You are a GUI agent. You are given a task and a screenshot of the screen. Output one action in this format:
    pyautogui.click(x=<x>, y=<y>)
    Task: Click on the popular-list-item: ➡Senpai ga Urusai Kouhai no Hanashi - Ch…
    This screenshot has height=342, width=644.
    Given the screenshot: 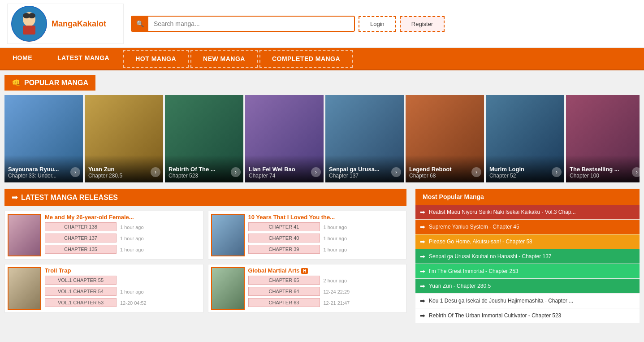 What is the action you would take?
    pyautogui.click(x=527, y=256)
    